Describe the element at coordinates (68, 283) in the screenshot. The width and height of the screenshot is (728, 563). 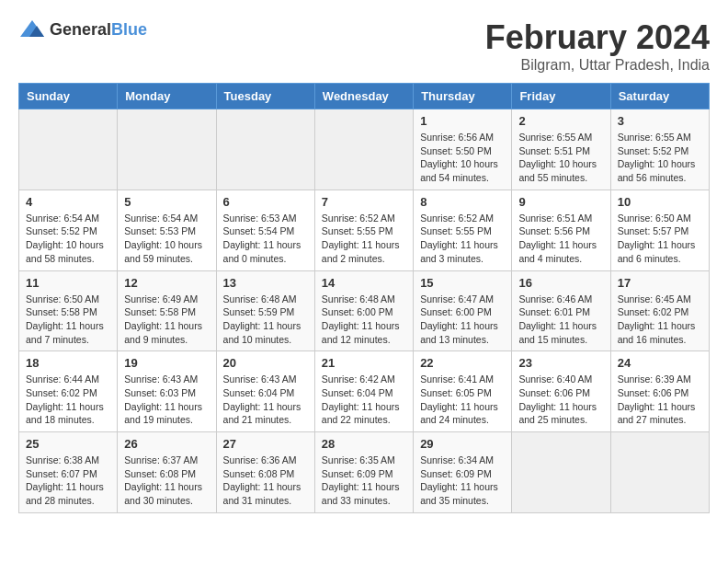
I see `day-number: 11` at that location.